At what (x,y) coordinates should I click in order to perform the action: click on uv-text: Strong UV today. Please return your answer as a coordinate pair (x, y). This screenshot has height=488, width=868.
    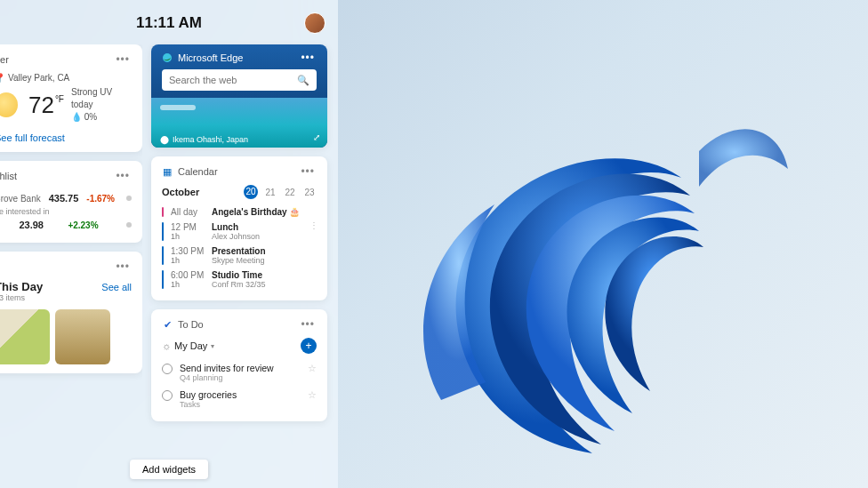
    Looking at the image, I should click on (101, 99).